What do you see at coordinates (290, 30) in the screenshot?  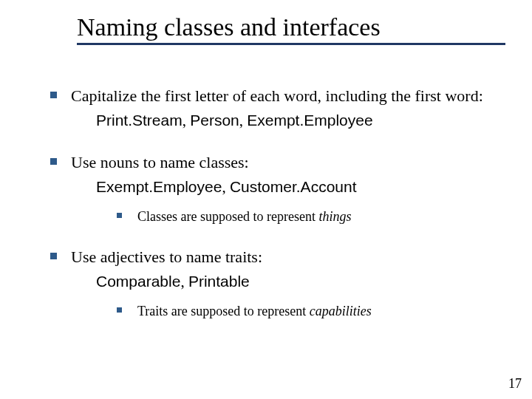 I see `title-block: Naming classes and interfaces` at bounding box center [290, 30].